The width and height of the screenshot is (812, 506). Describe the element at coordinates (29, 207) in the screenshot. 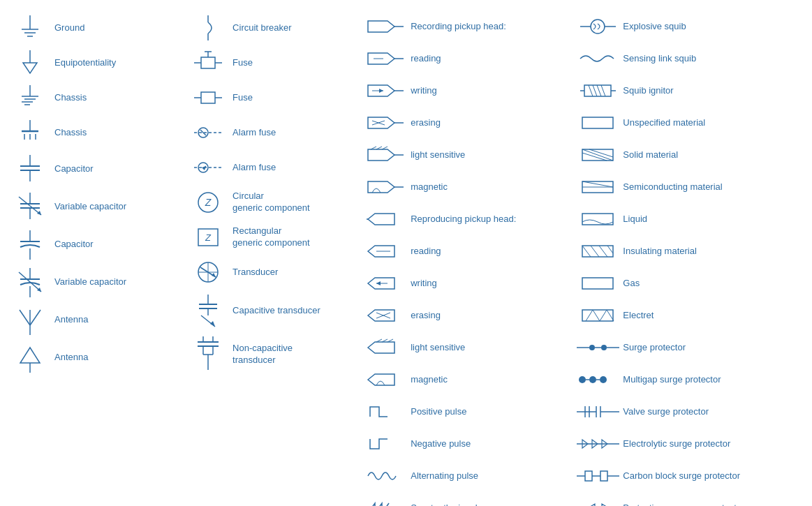

I see `variable-capacitor1-icon` at that location.